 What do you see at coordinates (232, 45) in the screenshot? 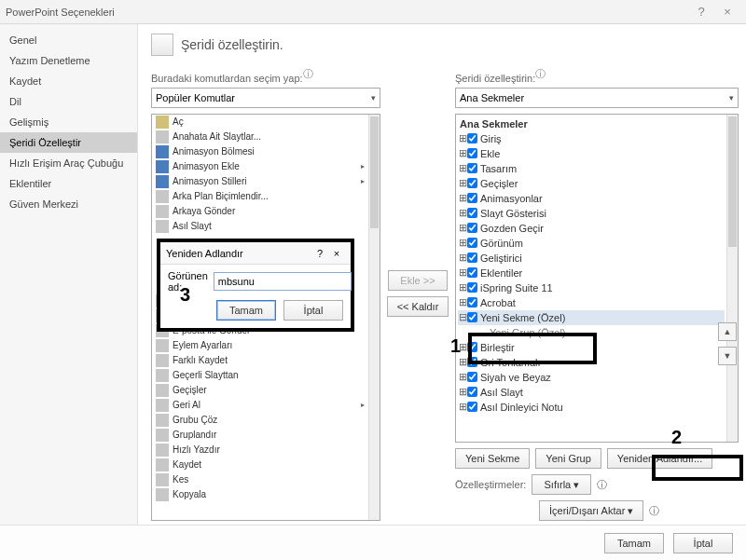
I see `page-heading: Şeridi özelleştirin.` at bounding box center [232, 45].